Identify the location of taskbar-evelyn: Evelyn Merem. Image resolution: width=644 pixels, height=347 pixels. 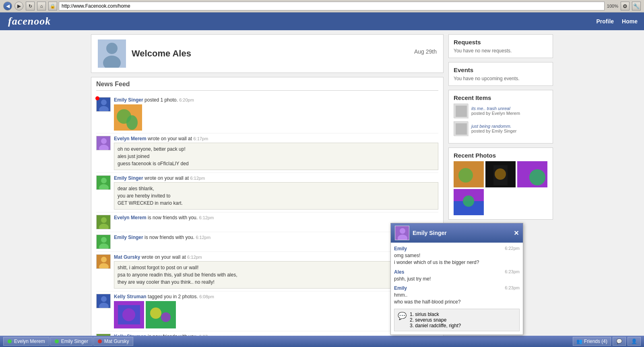
(27, 341).